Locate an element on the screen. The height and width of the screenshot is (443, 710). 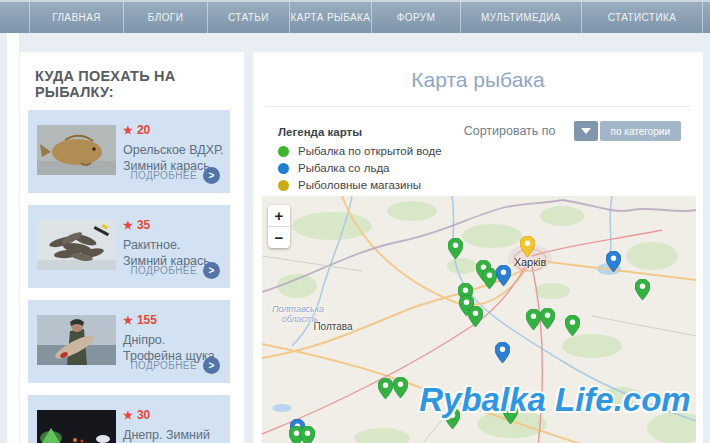
item-photo-carp is located at coordinates (76, 150).